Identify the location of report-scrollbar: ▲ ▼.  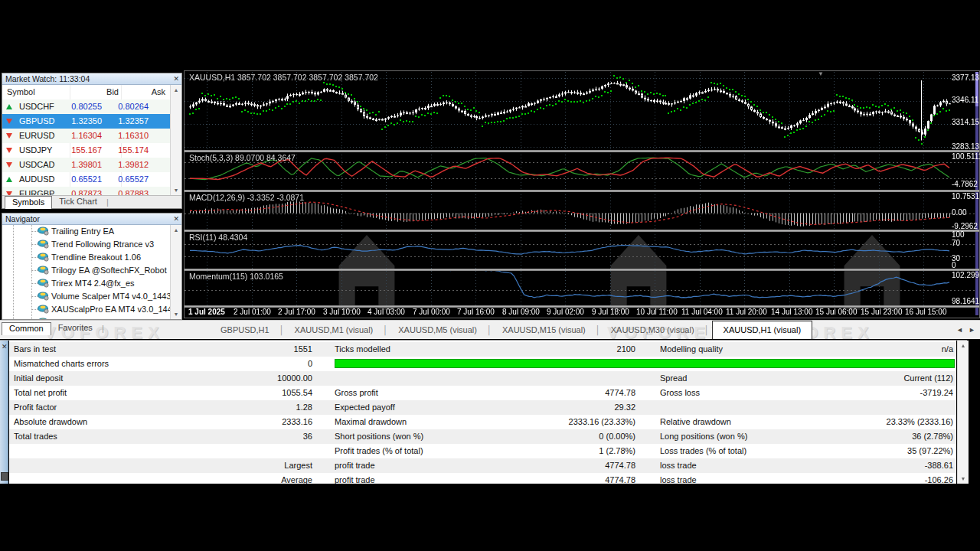
(963, 412).